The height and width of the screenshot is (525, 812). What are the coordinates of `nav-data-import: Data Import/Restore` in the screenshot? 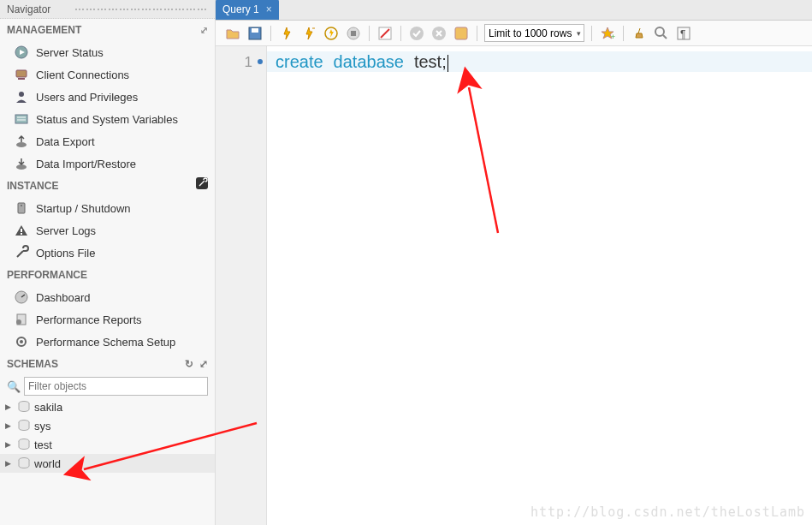 It's located at (108, 164).